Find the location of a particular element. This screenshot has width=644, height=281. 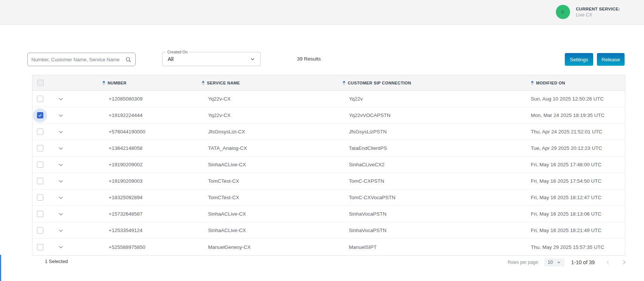

current-service-value: Live CX is located at coordinates (598, 15).